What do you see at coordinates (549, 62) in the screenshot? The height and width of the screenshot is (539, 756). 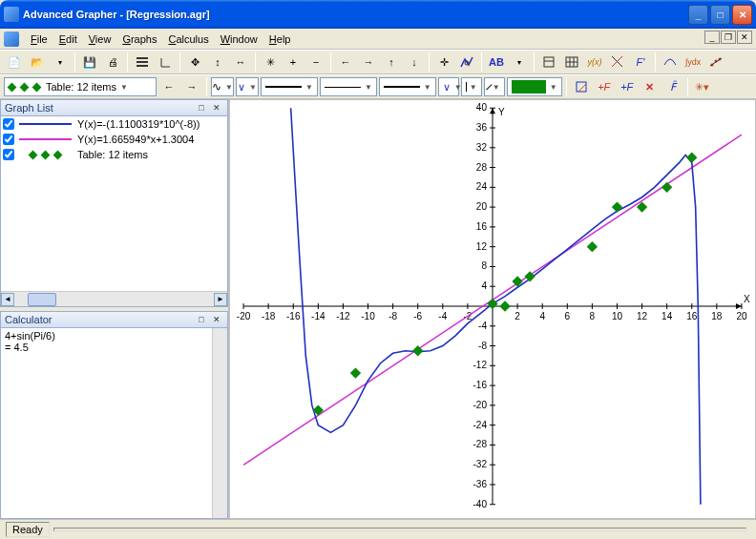 I see `properties-button` at bounding box center [549, 62].